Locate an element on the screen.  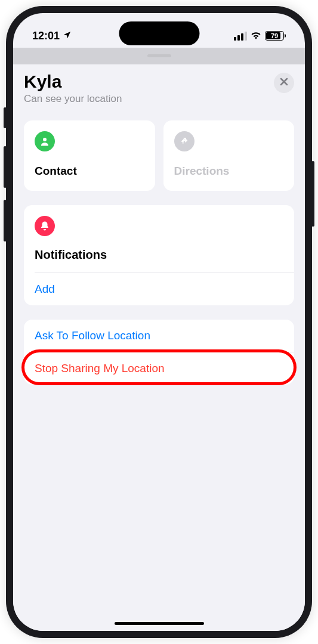
power-button is located at coordinates (313, 194).